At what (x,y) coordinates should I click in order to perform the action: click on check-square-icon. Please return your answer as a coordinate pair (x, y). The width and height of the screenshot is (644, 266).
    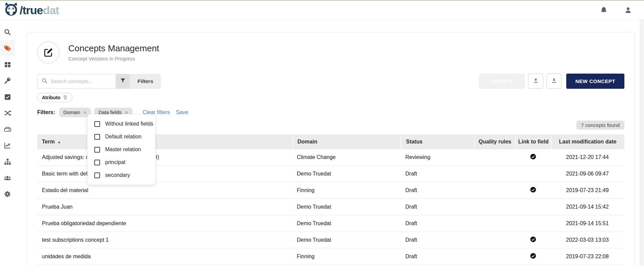
    Looking at the image, I should click on (7, 97).